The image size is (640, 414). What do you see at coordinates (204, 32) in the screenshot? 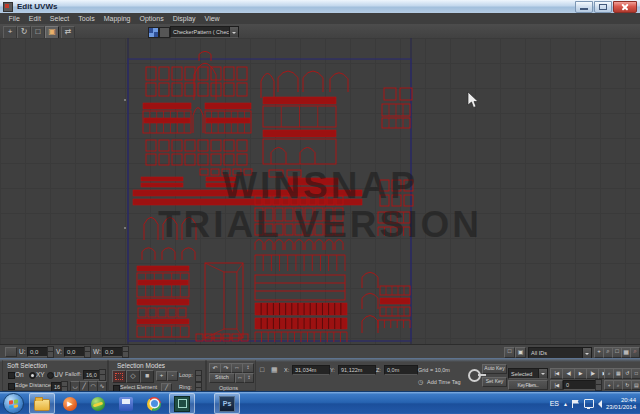
I see `map-pattern-dropdown: CheckerPattern ( Checker )` at bounding box center [204, 32].